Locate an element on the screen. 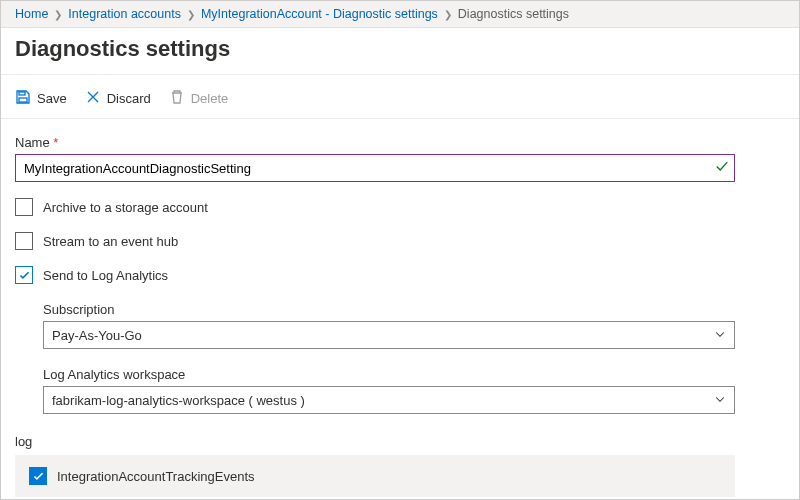 The width and height of the screenshot is (800, 500). stream-checkbox is located at coordinates (24, 241).